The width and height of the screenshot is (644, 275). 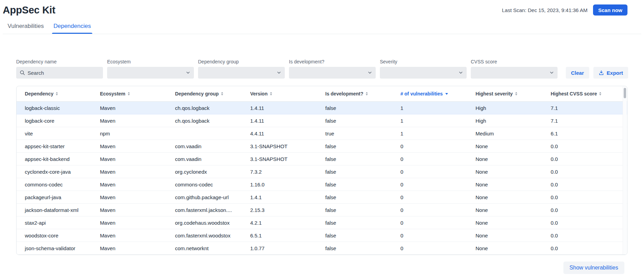 I want to click on page-title: AppSec Kit, so click(x=29, y=10).